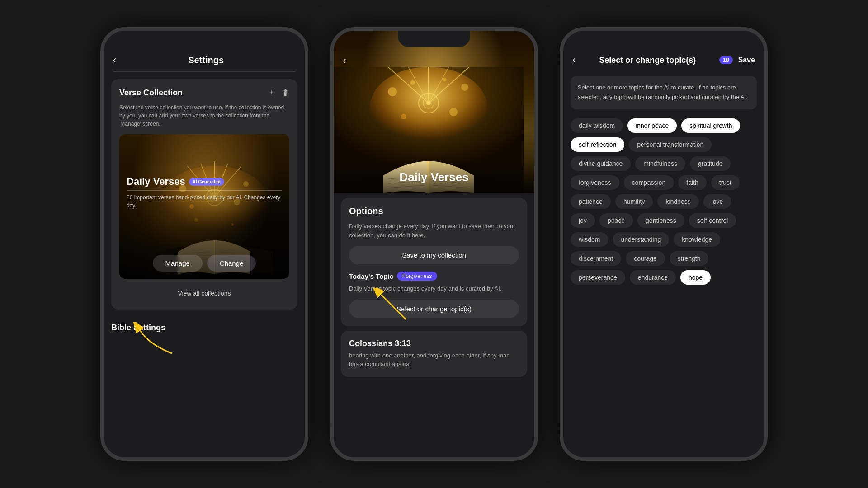  Describe the element at coordinates (695, 277) in the screenshot. I see `topic-chip-hope: hope` at that location.